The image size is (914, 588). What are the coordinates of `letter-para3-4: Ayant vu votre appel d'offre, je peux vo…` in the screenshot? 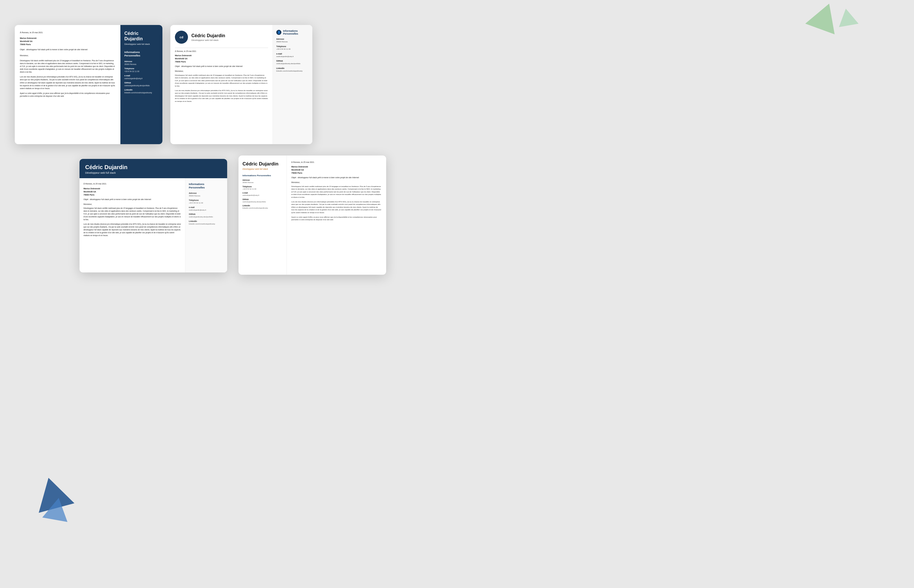 It's located at (336, 218).